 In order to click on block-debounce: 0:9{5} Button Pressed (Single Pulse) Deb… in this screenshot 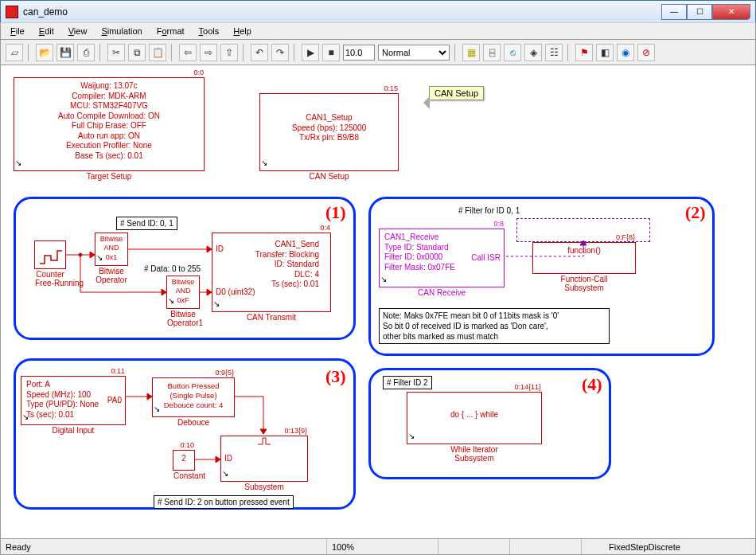, I will do `click(193, 397)`.